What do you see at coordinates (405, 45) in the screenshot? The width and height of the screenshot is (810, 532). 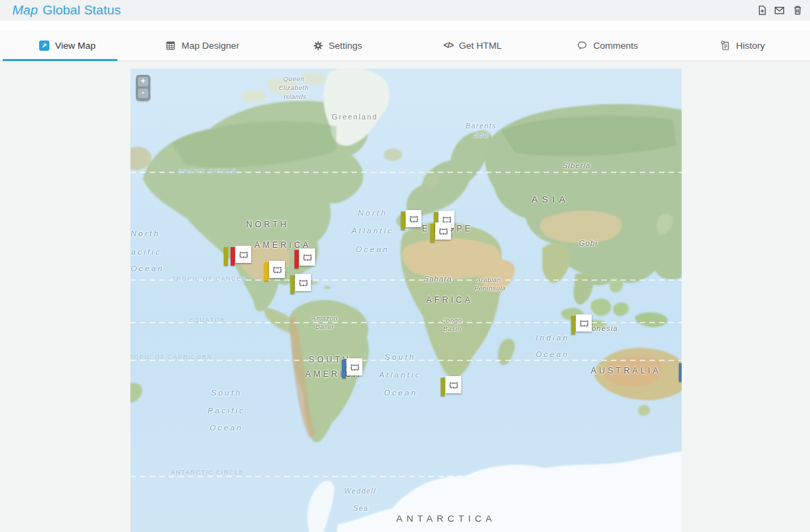 I see `tab-bar: View Map Map Designer Settings </> Get H…` at bounding box center [405, 45].